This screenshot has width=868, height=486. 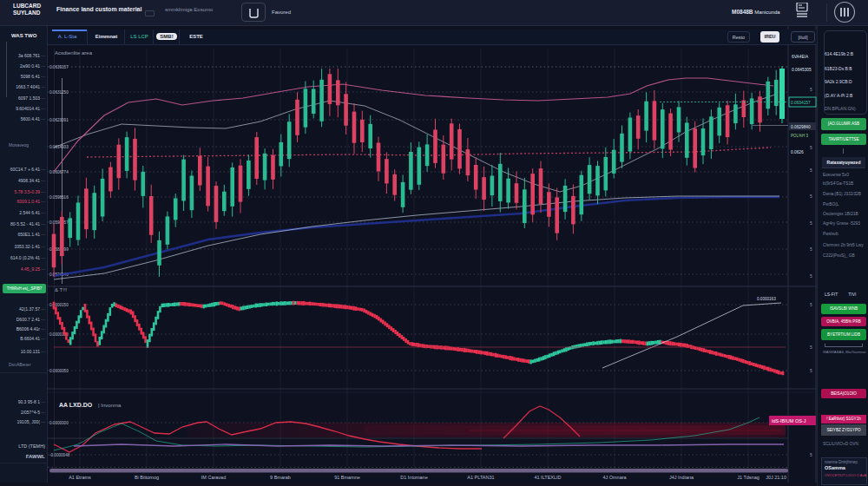 What do you see at coordinates (59, 424) in the screenshot?
I see `svg-text: 0.0000000` at bounding box center [59, 424].